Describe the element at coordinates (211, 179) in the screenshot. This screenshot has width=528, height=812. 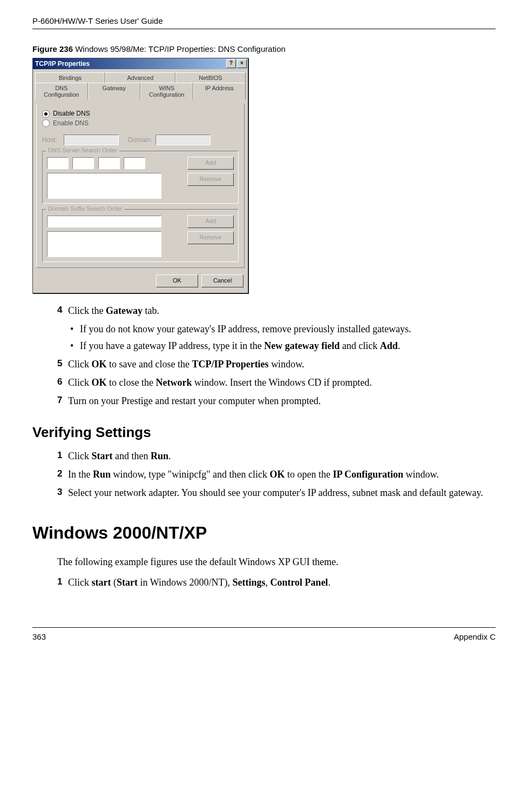
I see `dns-remove-button: Remove` at that location.